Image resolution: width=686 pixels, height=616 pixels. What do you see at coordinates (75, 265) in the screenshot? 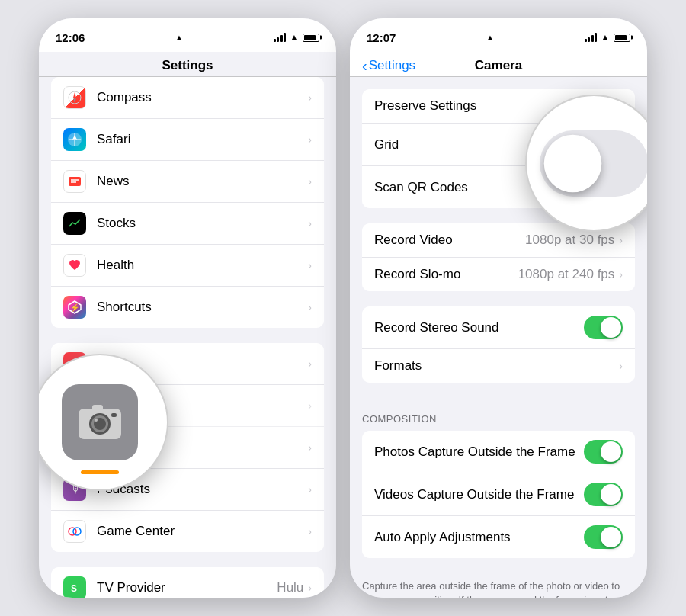
I see `health-icon` at bounding box center [75, 265].